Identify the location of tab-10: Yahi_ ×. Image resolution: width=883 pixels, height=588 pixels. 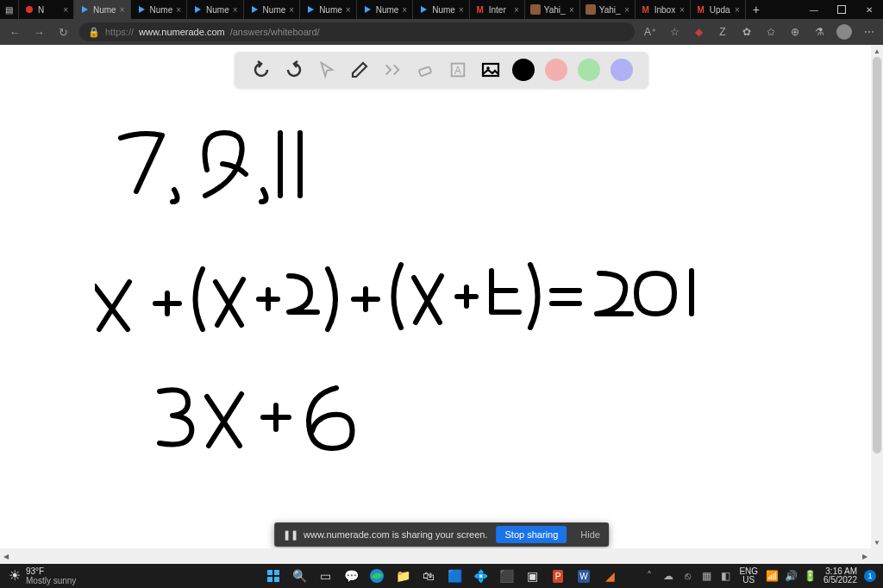
(608, 9).